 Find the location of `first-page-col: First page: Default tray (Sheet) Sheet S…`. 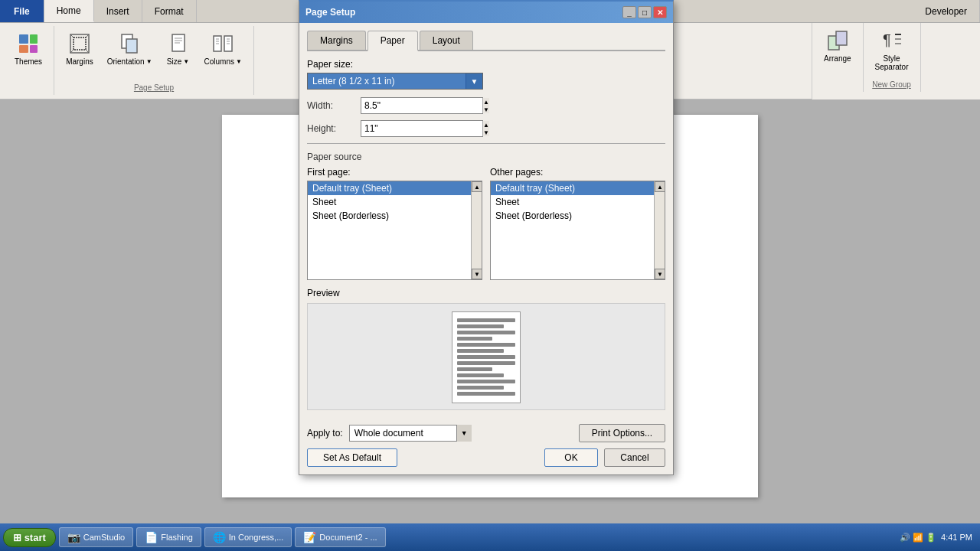

first-page-col: First page: Default tray (Sheet) Sheet S… is located at coordinates (395, 223).